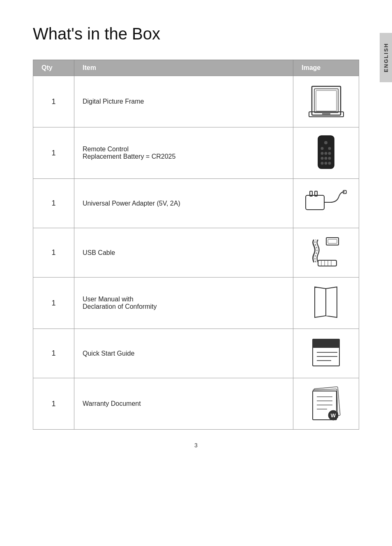  I want to click on header-item: Item, so click(184, 68).